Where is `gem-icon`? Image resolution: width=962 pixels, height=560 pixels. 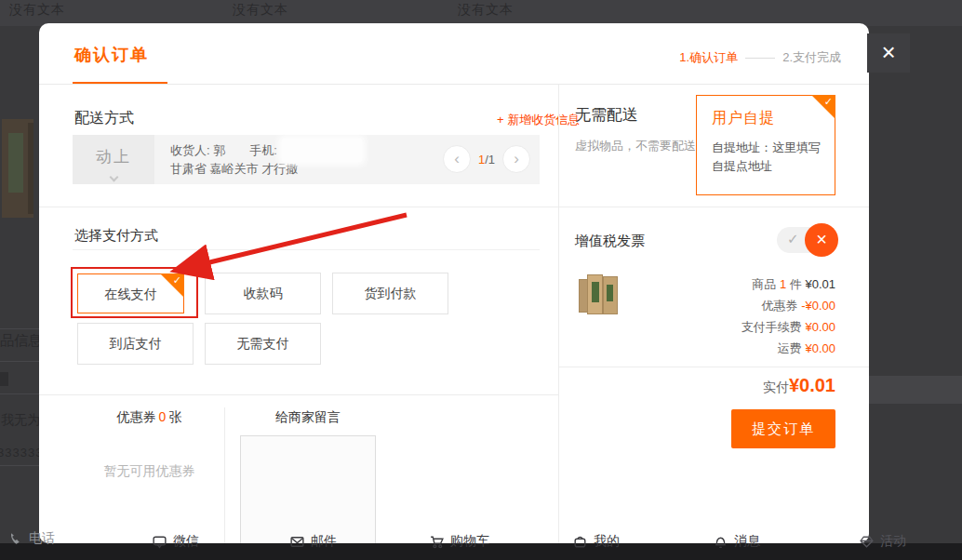 gem-icon is located at coordinates (867, 541).